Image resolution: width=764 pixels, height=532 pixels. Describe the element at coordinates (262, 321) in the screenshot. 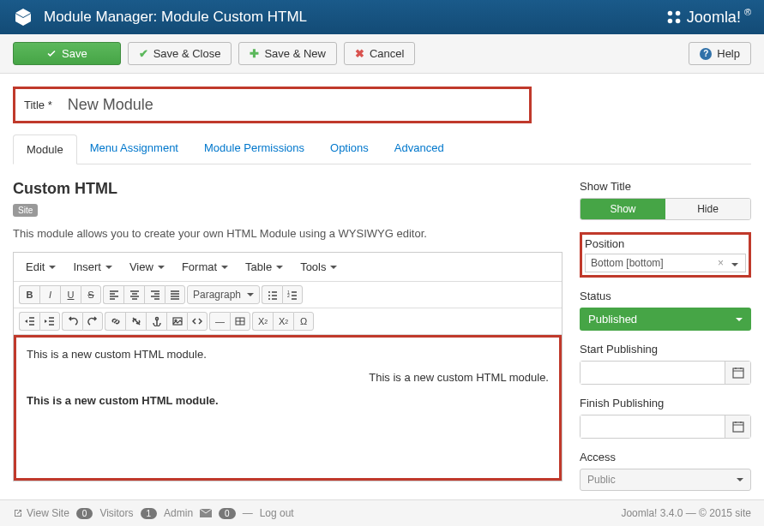

I see `subscript-button: X2` at that location.